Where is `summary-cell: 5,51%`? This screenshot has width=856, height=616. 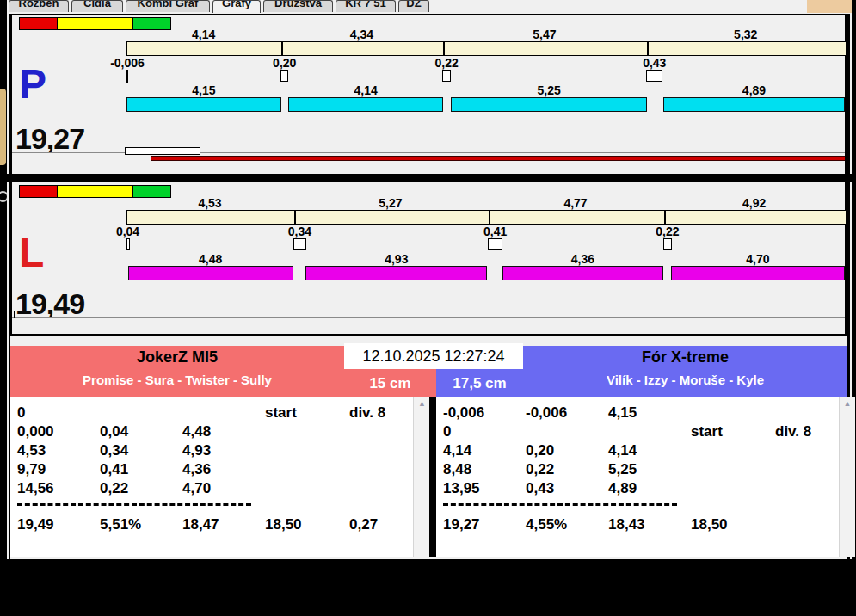
summary-cell: 5,51% is located at coordinates (120, 525).